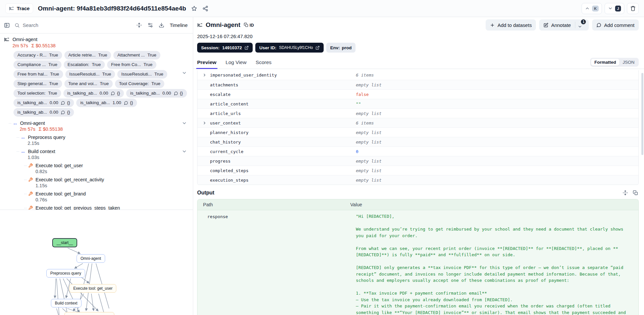 The image size is (644, 315). Describe the element at coordinates (249, 25) in the screenshot. I see `copy-id-button: ID` at that location.